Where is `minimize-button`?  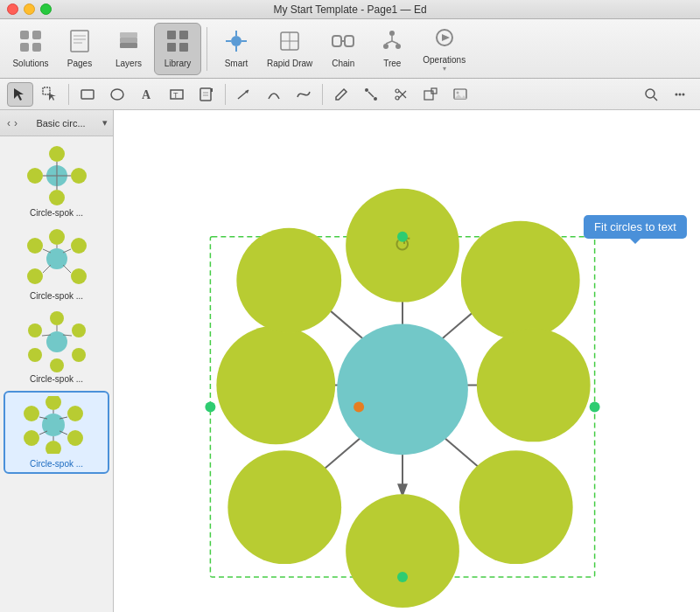 minimize-button is located at coordinates (30, 9).